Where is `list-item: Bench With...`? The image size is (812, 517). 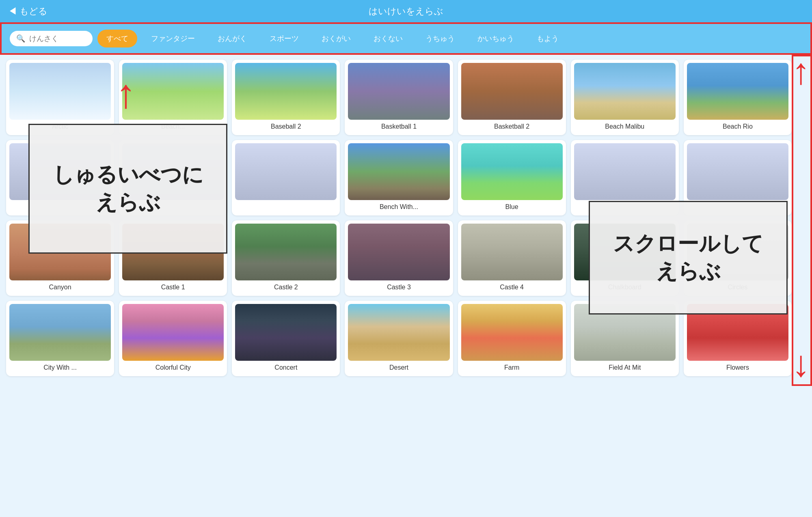
list-item: Bench With... is located at coordinates (399, 178).